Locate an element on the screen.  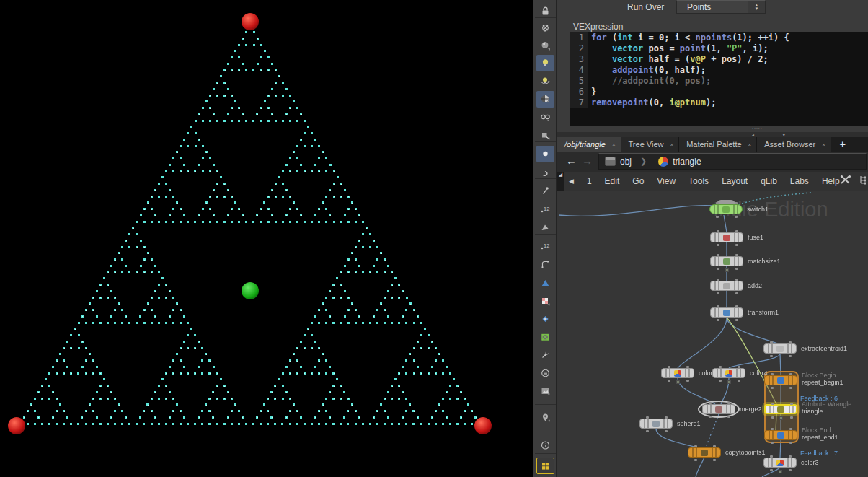
code-line: 3 vector half = (v@P + pos) / 2; is located at coordinates (719, 59).